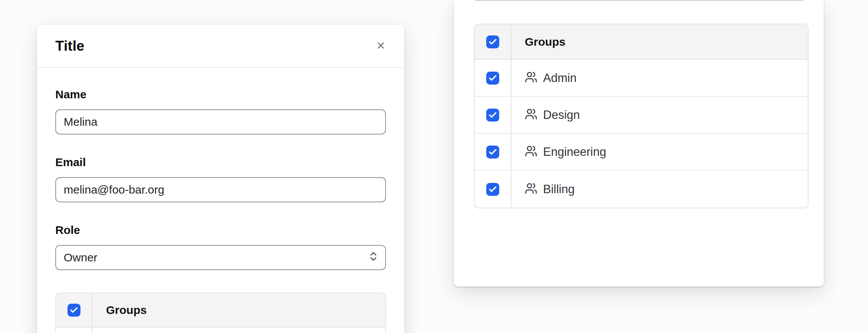 The image size is (868, 333). Describe the element at coordinates (220, 179) in the screenshot. I see `email-field: Email` at that location.